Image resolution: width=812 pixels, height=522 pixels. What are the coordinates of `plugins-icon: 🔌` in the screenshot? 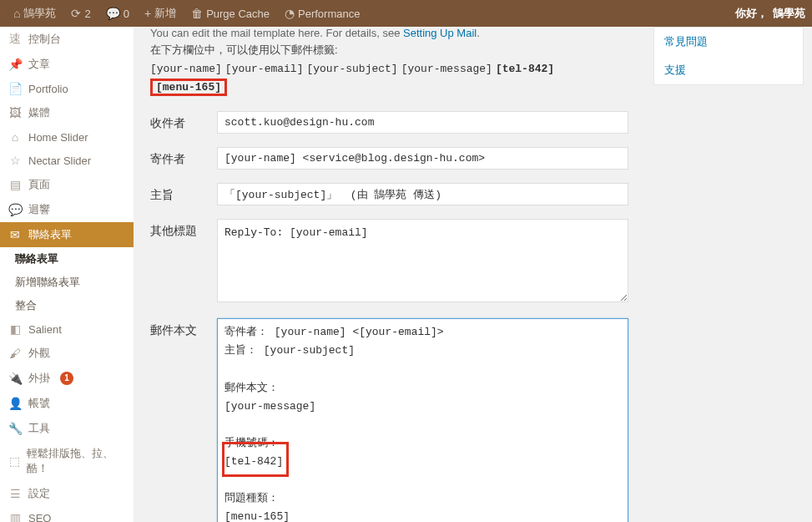 It's located at (15, 378).